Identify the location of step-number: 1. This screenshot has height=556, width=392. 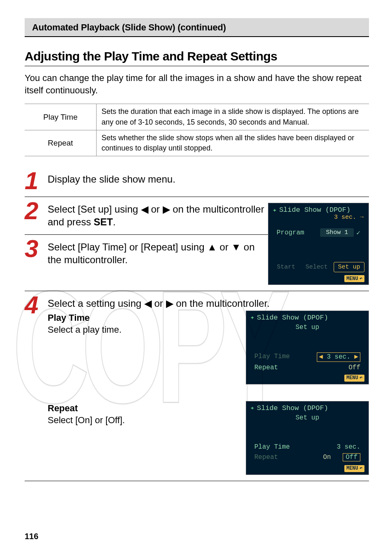
(36, 181).